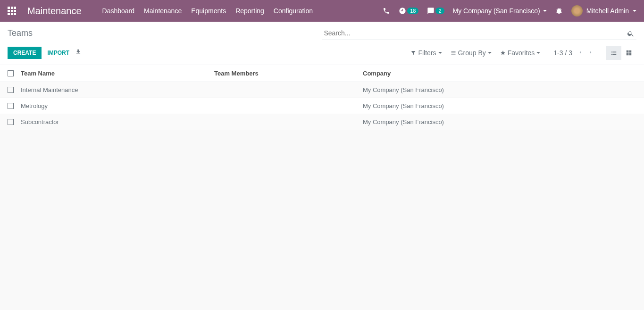  Describe the element at coordinates (621, 53) in the screenshot. I see `view-switcher` at that location.